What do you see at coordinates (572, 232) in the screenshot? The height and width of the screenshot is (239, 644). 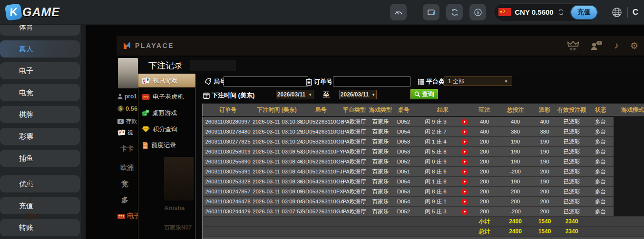 I see `total-value: 2340` at bounding box center [572, 232].